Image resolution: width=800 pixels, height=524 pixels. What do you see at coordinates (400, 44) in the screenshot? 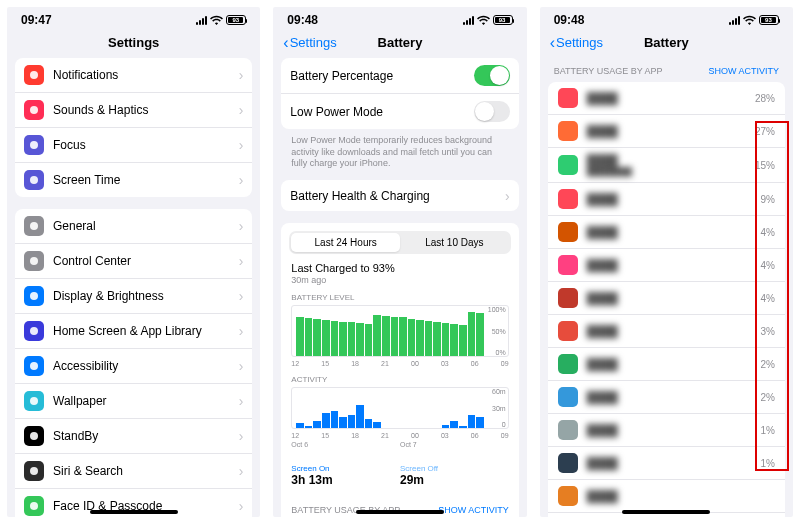
I see `nav-bar: ‹Settings Battery` at bounding box center [400, 44].